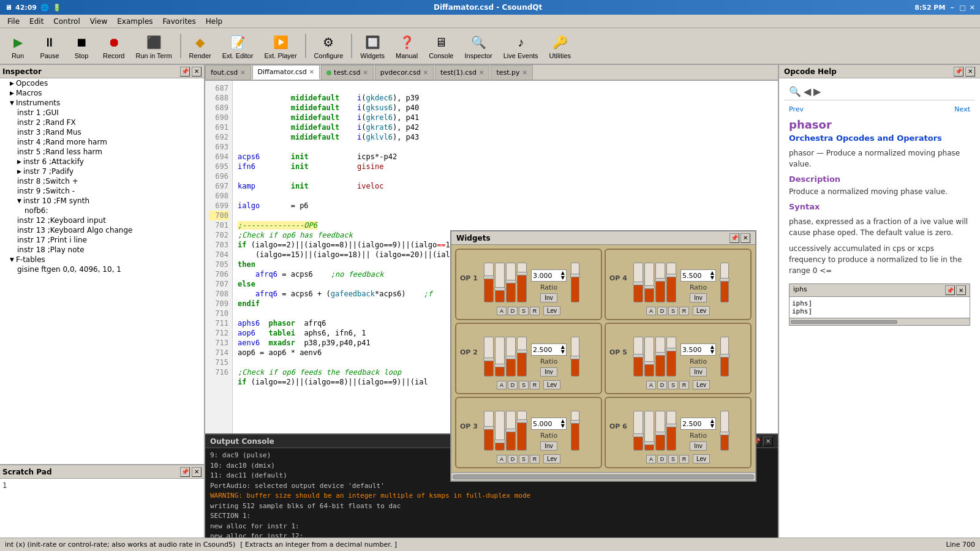 Image resolution: width=980 pixels, height=551 pixels. Describe the element at coordinates (535, 385) in the screenshot. I see `op2-r-btn: R` at that location.